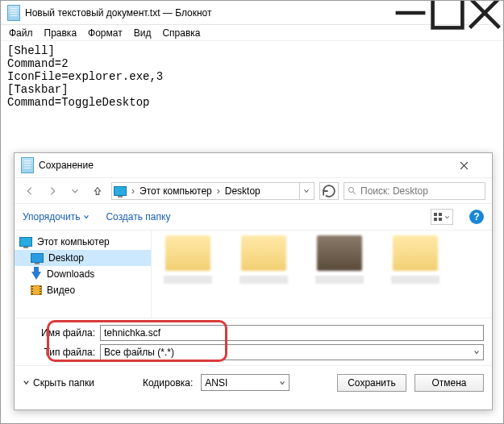  I want to click on hide-folders-label: Скрыть папки, so click(64, 383).